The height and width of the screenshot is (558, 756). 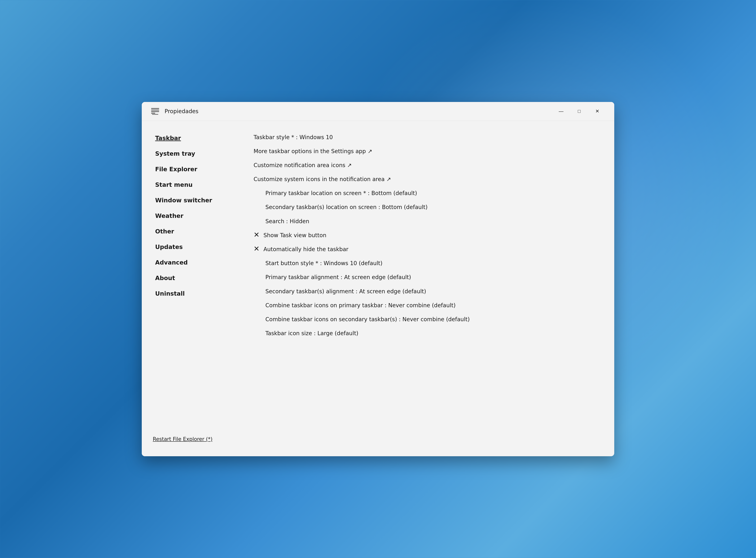 I want to click on restart-file-explorer-link: Restart File Explorer (*), so click(x=182, y=439).